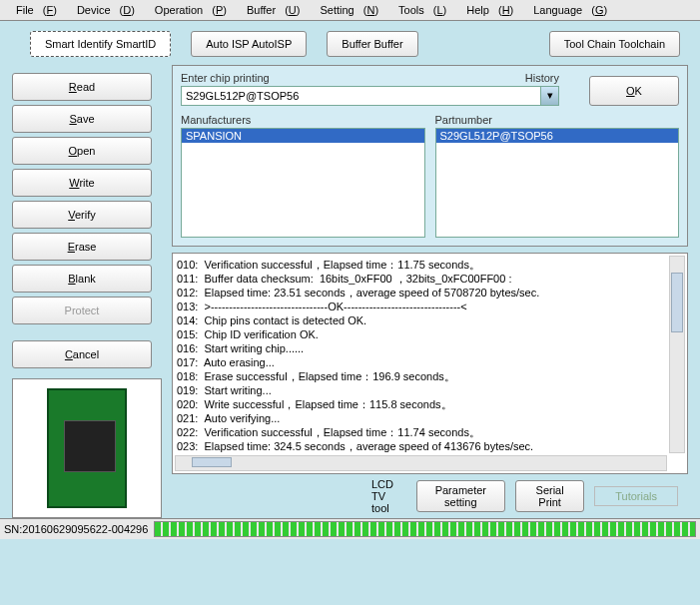  Describe the element at coordinates (87, 448) in the screenshot. I see `device-photo` at that location.